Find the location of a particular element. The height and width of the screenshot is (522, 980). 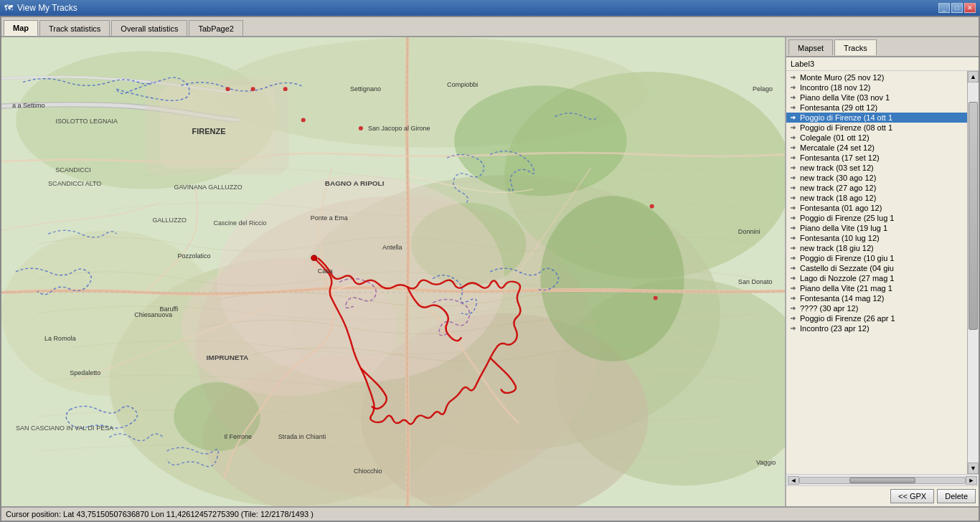

hscroll-track is located at coordinates (882, 480).